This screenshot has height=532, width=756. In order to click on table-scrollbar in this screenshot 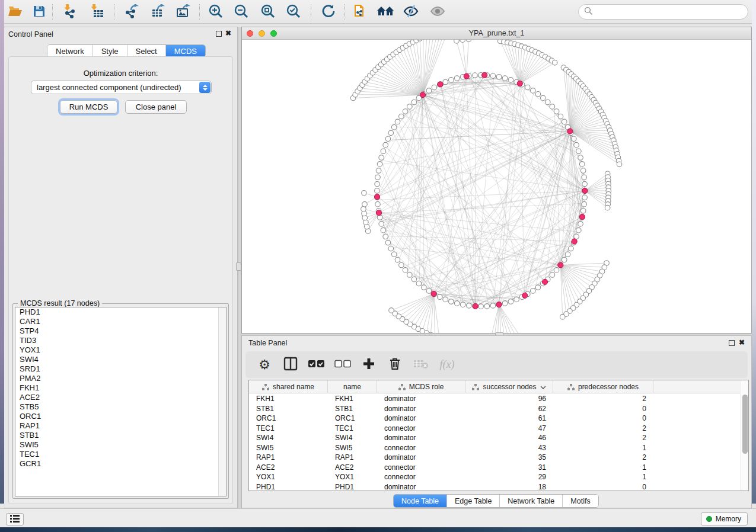, I will do `click(745, 435)`.